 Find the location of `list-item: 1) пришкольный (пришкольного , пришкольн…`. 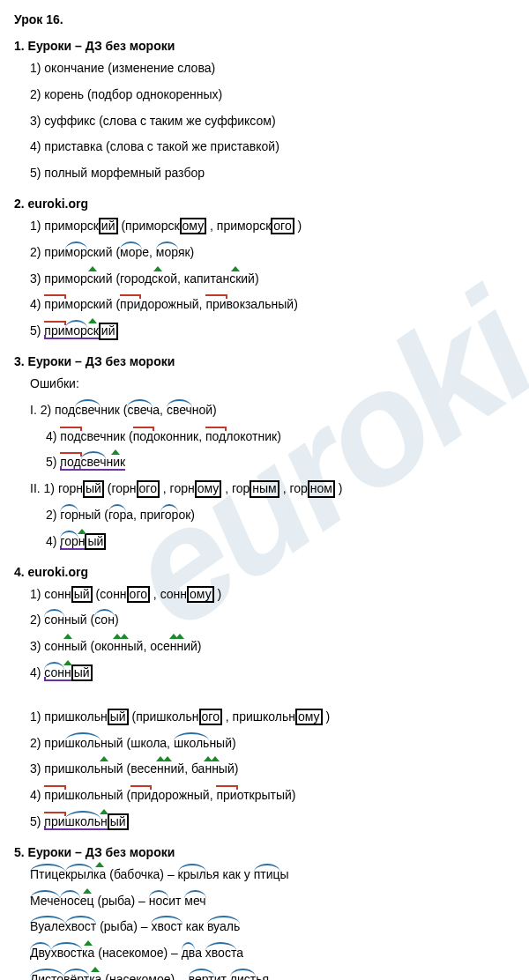

list-item: 1) пришкольный (пришкольного , пришкольн… is located at coordinates (272, 717).